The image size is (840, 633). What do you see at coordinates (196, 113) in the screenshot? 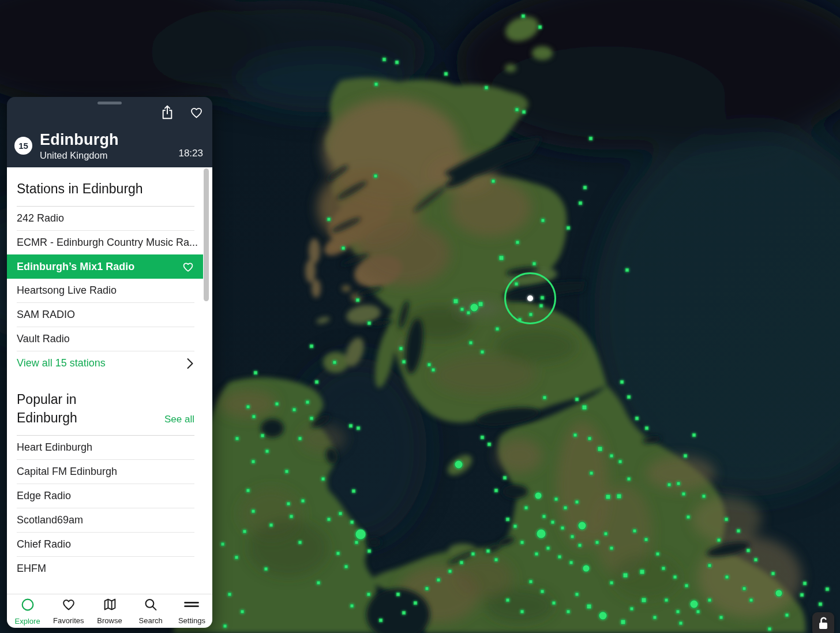
I see `favorite-city-heart-icon` at bounding box center [196, 113].